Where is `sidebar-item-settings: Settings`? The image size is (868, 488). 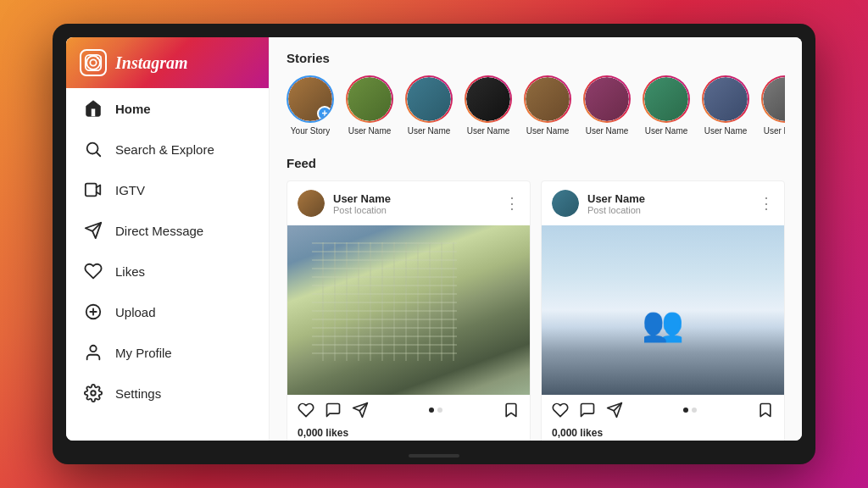 sidebar-item-settings: Settings is located at coordinates (168, 393).